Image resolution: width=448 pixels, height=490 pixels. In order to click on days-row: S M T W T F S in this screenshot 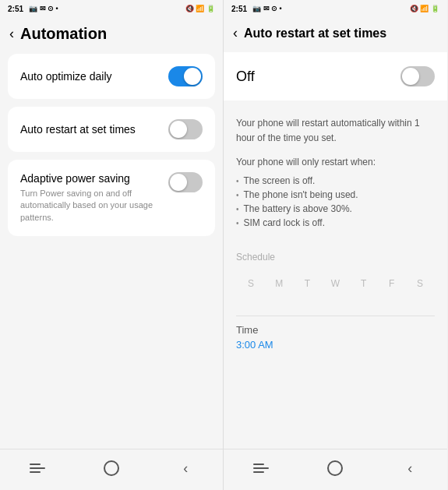, I will do `click(335, 284)`.